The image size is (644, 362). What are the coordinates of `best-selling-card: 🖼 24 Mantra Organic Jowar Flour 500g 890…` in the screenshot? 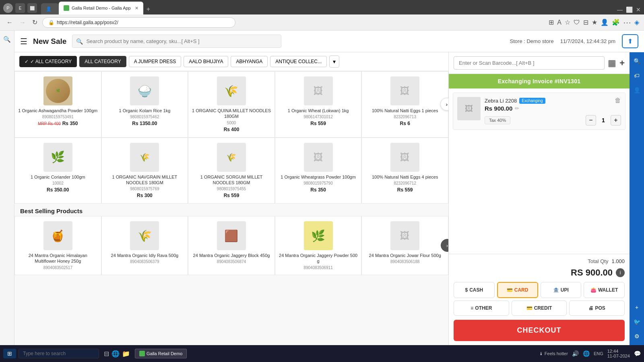 It's located at (405, 245).